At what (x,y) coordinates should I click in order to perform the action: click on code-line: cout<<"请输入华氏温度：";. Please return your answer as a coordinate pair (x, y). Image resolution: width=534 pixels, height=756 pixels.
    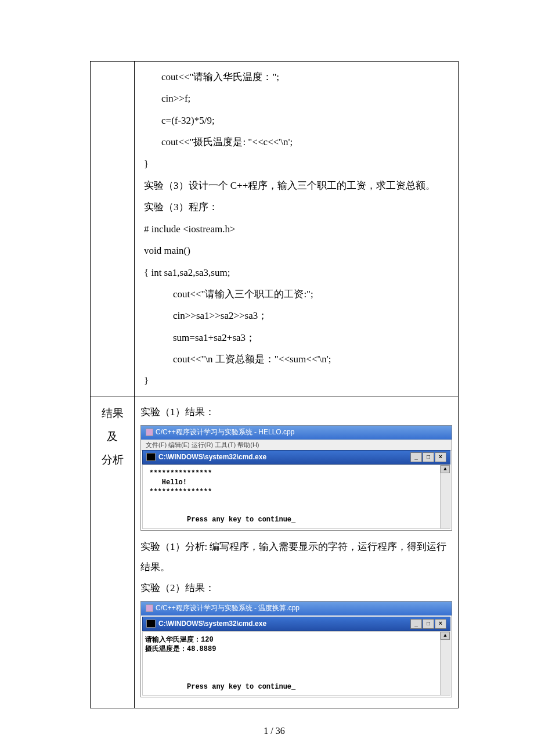
    Looking at the image, I should click on (298, 77).